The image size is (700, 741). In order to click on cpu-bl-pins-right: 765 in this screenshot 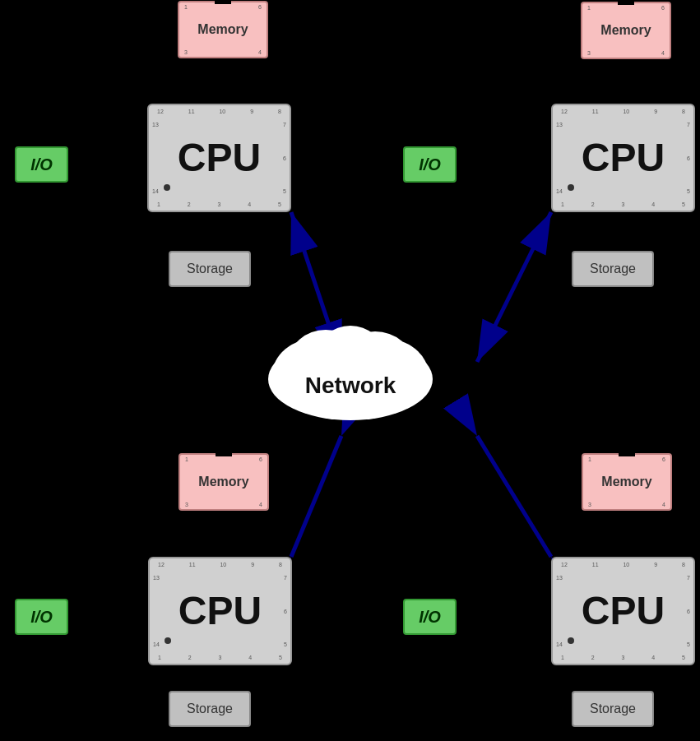, I will do `click(285, 611)`.